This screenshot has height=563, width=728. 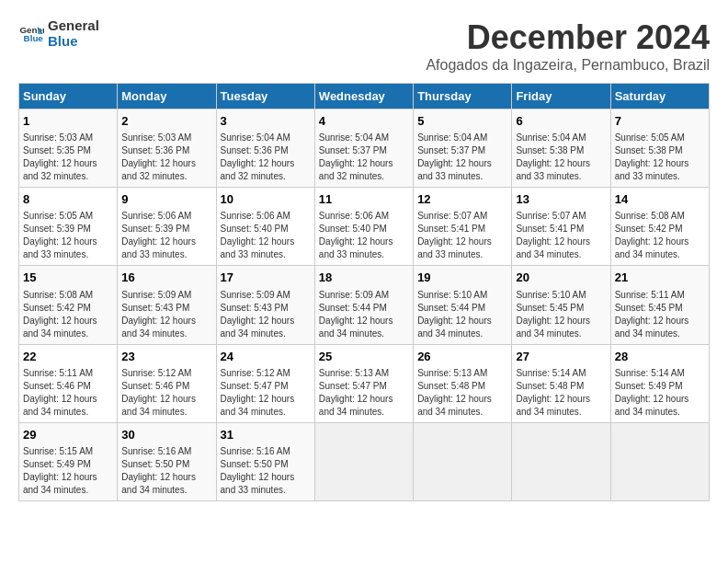 What do you see at coordinates (266, 278) in the screenshot?
I see `day-number: 17` at bounding box center [266, 278].